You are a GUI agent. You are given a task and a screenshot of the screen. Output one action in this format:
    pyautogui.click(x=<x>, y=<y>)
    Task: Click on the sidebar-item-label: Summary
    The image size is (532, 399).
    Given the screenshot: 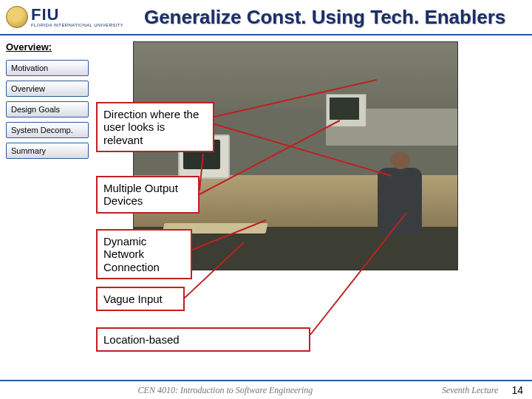 What is the action you would take?
    pyautogui.click(x=28, y=151)
    